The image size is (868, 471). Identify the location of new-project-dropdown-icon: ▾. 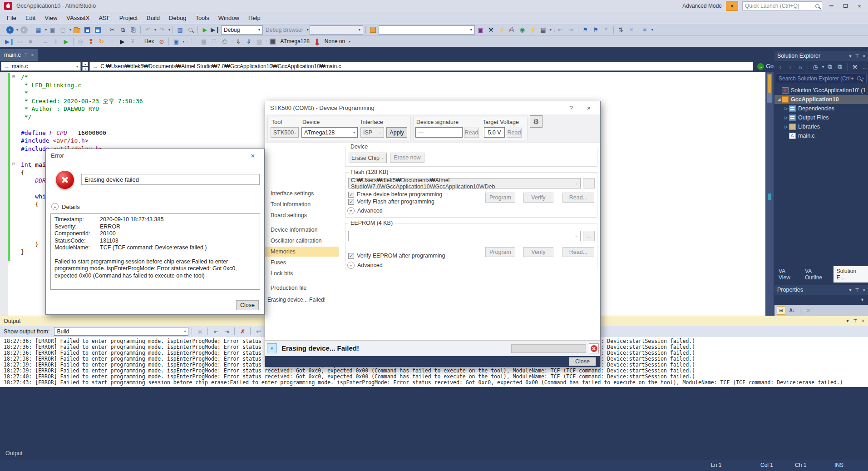
(46, 30).